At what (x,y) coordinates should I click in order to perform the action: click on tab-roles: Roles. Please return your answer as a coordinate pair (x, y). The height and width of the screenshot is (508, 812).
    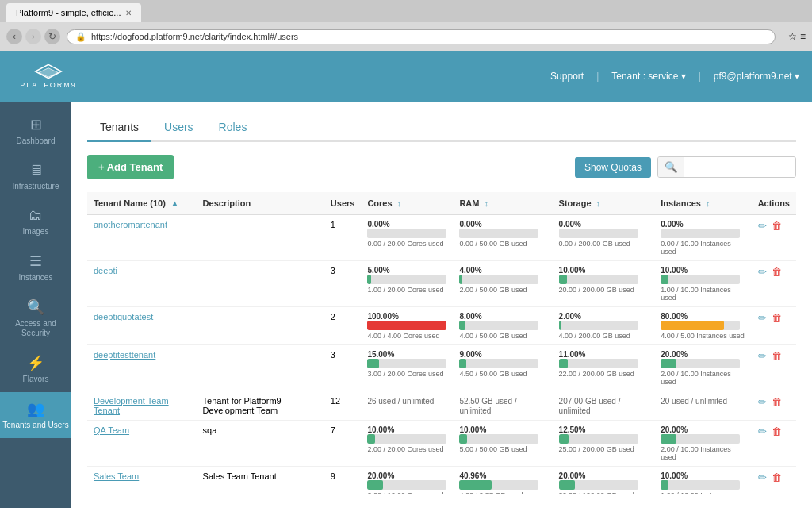
    Looking at the image, I should click on (233, 129).